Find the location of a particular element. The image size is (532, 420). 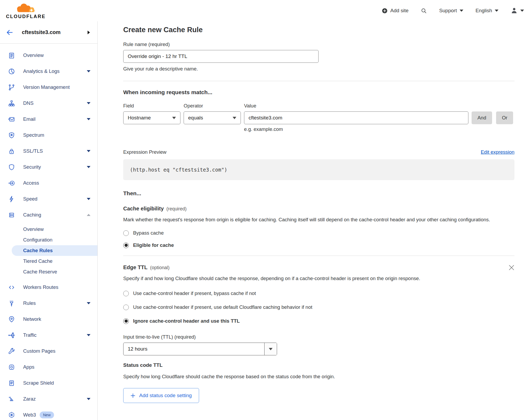

account-menu is located at coordinates (517, 11).